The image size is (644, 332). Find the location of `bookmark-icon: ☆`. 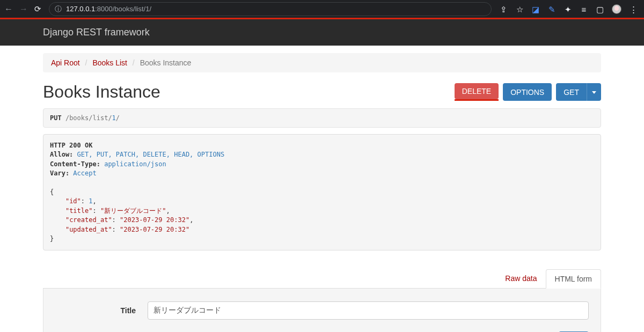

bookmark-icon: ☆ is located at coordinates (519, 9).